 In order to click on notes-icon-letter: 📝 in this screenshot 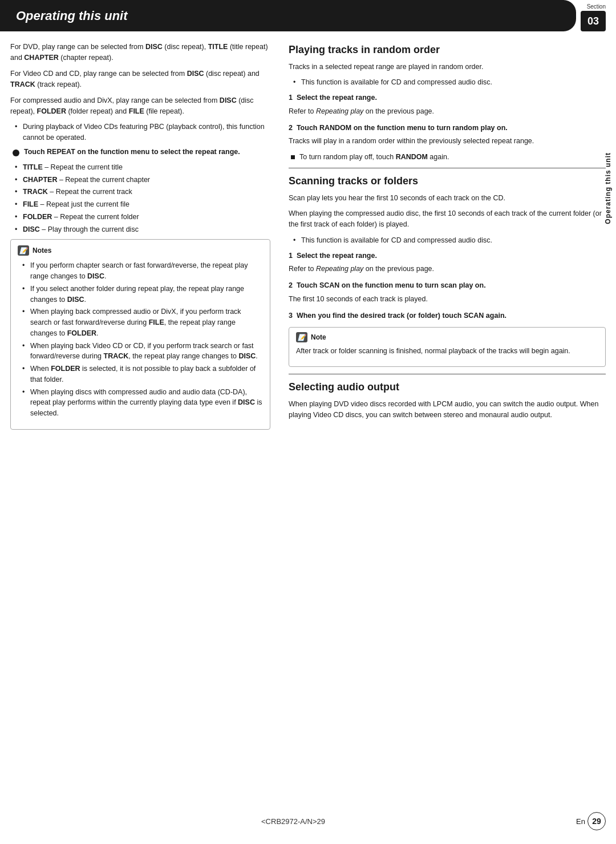, I will do `click(23, 251)`.